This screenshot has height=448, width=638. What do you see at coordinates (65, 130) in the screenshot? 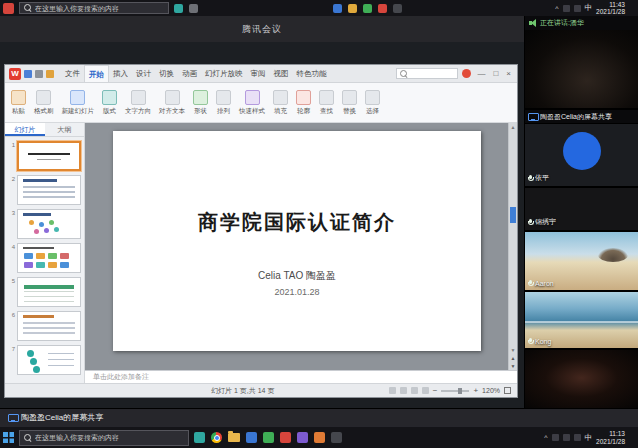
I see `panel-tab: 大纲` at bounding box center [65, 130].